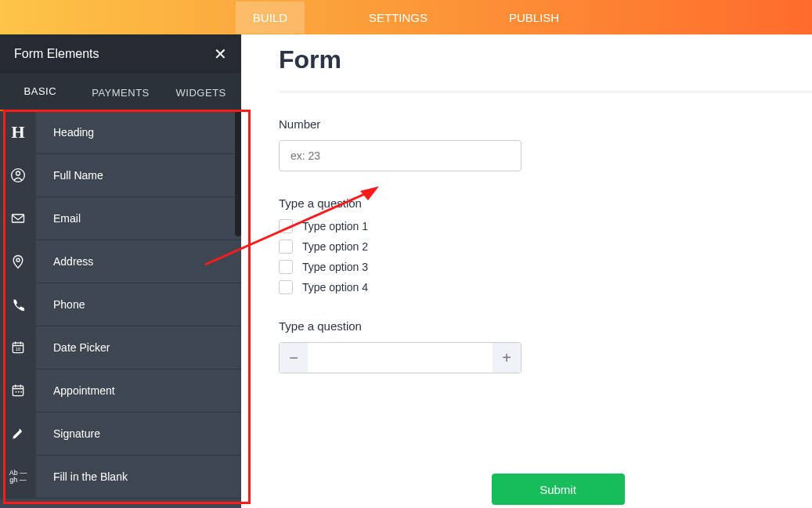 The width and height of the screenshot is (812, 508). What do you see at coordinates (121, 348) in the screenshot?
I see `element-date-picker: 10 Date Picker` at bounding box center [121, 348].